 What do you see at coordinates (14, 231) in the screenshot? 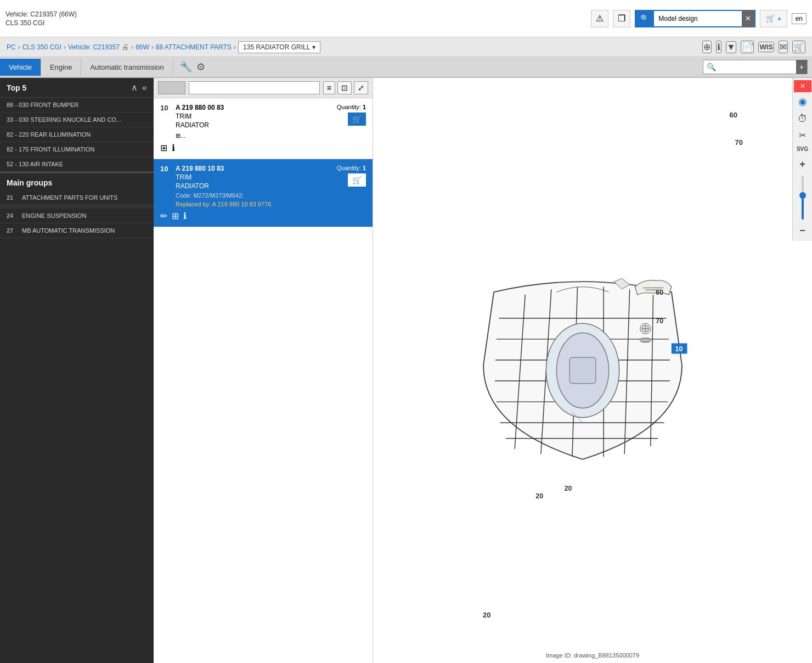
I see `group-num: 27` at bounding box center [14, 231].